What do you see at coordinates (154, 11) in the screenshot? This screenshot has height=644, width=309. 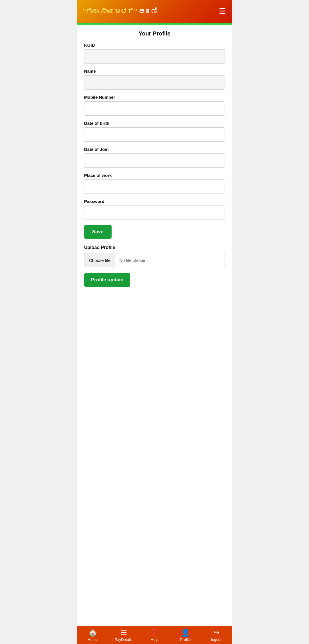 I see `app-header: "ಗುರು ಸೇವಾ ಬಳಗ" ಅಧಣಿ ☰` at bounding box center [154, 11].